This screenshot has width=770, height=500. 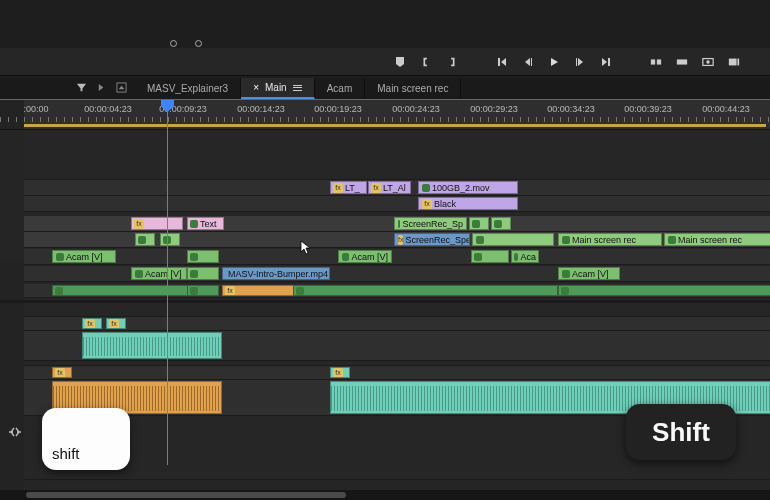 I want to click on tab-main: × Main, so click(x=278, y=88).